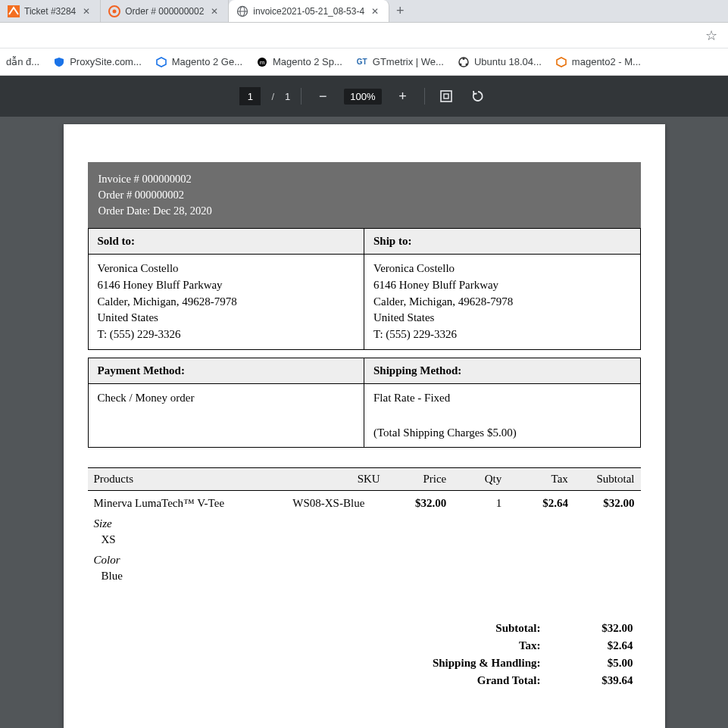  I want to click on col-products: Products, so click(188, 480).